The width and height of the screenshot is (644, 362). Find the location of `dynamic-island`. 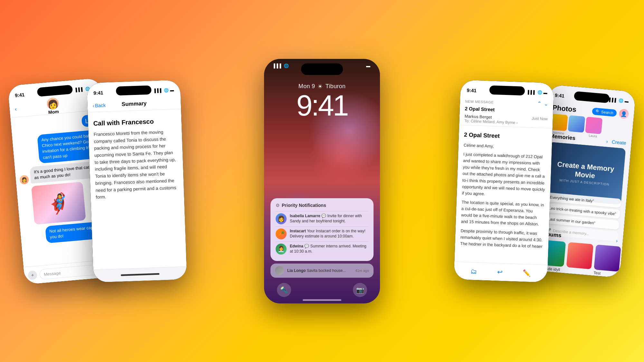

dynamic-island is located at coordinates (322, 69).